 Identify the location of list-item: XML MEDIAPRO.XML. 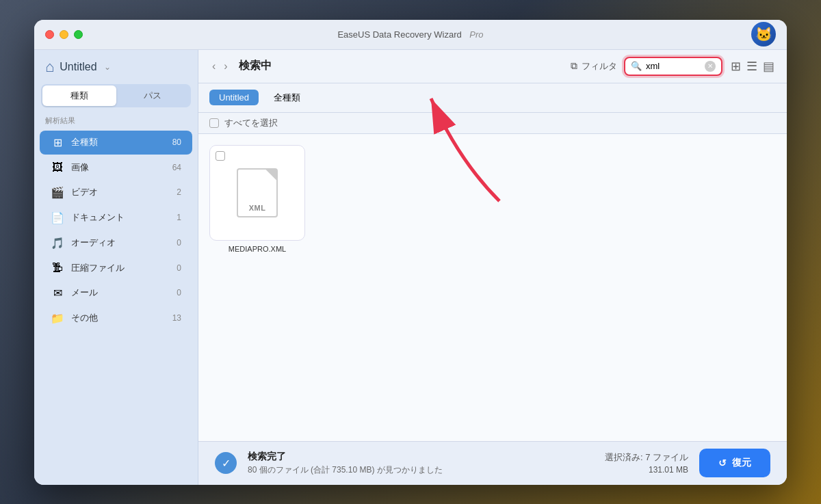
(257, 199).